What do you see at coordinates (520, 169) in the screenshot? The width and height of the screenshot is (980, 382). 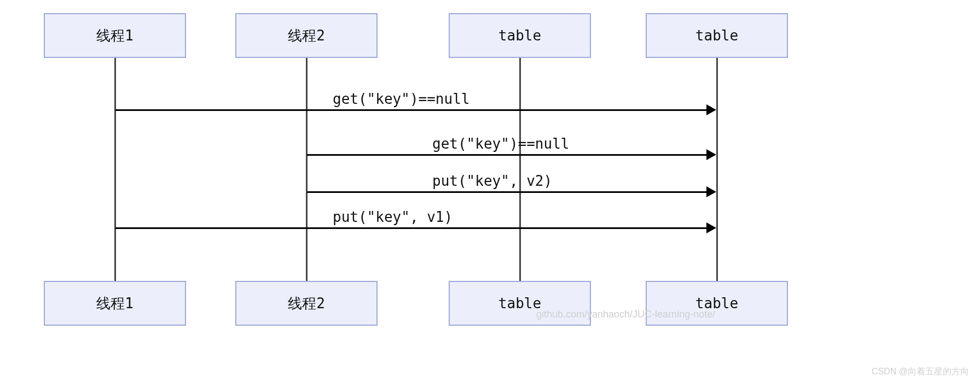 I see `lifeline-table1` at bounding box center [520, 169].